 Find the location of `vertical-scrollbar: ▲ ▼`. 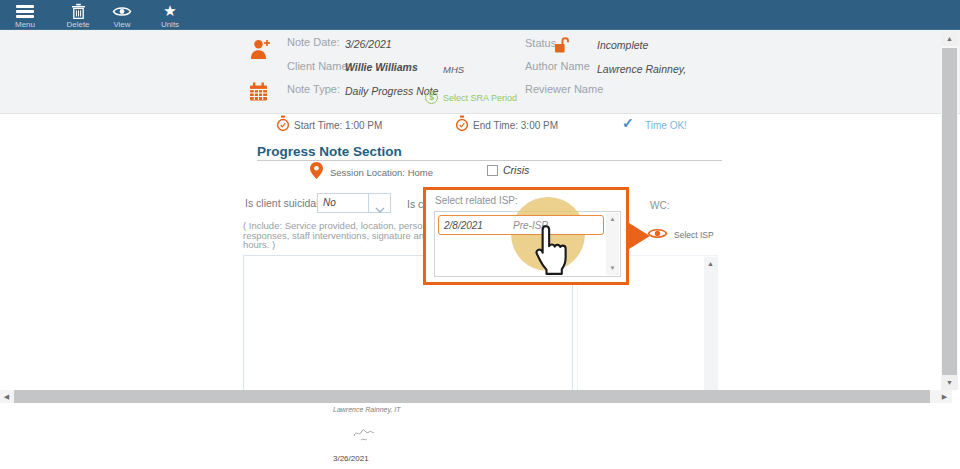

vertical-scrollbar: ▲ ▼ is located at coordinates (950, 210).